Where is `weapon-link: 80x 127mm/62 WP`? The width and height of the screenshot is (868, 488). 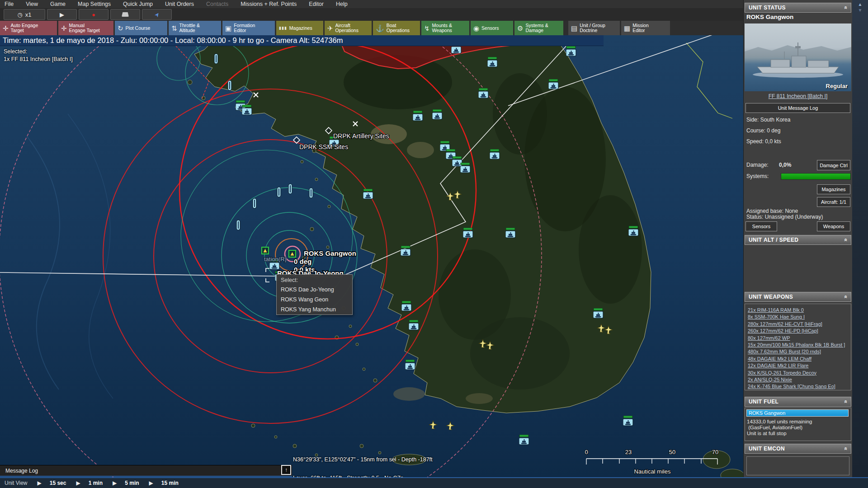 weapon-link: 80x 127mm/62 WP is located at coordinates (799, 338).